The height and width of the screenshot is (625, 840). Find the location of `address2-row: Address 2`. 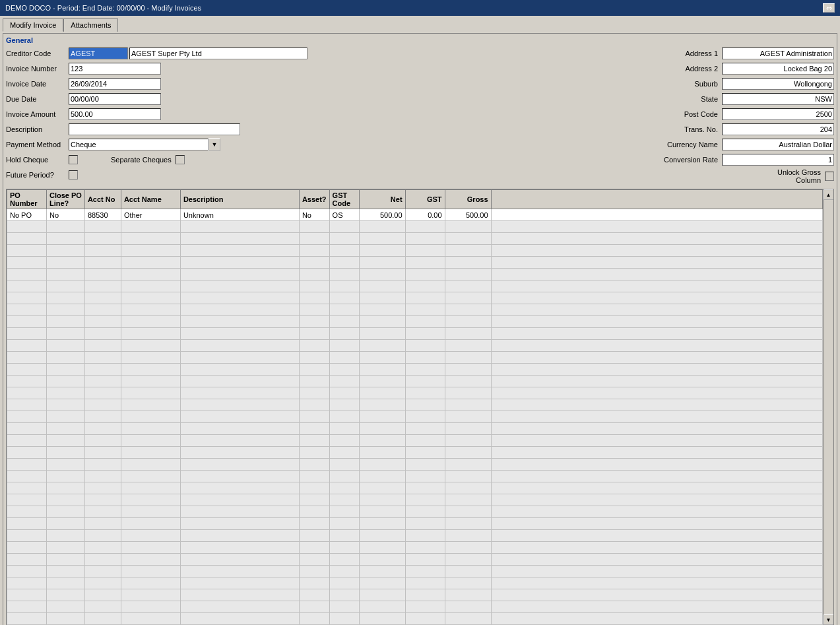

address2-row: Address 2 is located at coordinates (587, 69).